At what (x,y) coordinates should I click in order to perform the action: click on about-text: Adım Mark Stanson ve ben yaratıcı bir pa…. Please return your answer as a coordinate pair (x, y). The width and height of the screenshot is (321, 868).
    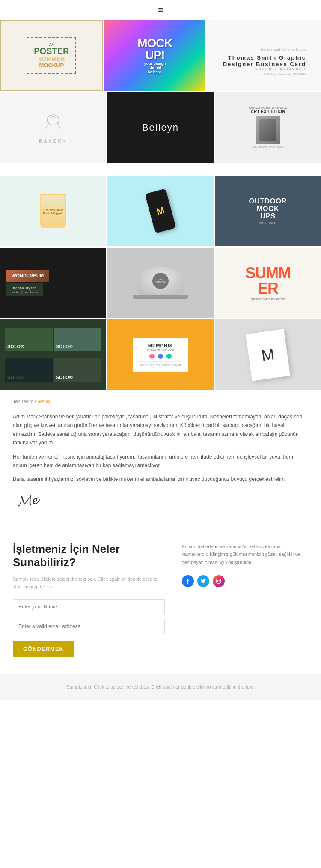
    Looking at the image, I should click on (160, 448).